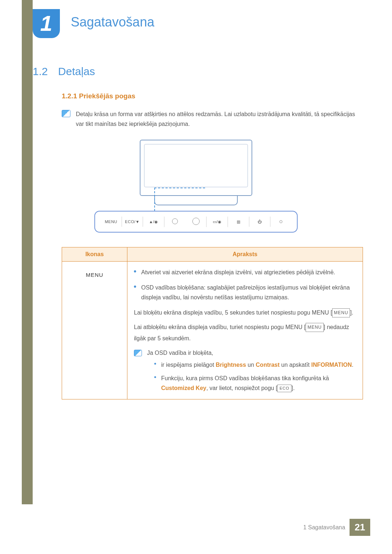 This screenshot has height=554, width=392. Describe the element at coordinates (281, 222) in the screenshot. I see `btn-led` at that location.